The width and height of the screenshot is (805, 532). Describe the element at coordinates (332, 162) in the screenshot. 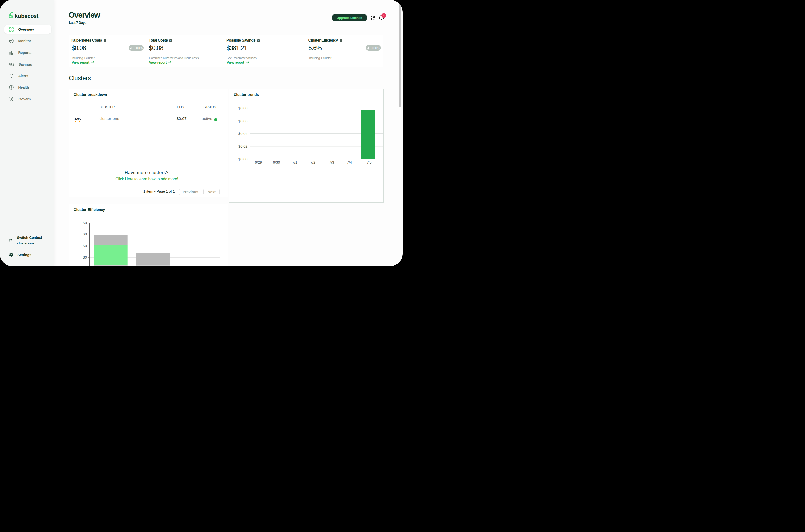

I see `svg-text: 7/3` at that location.